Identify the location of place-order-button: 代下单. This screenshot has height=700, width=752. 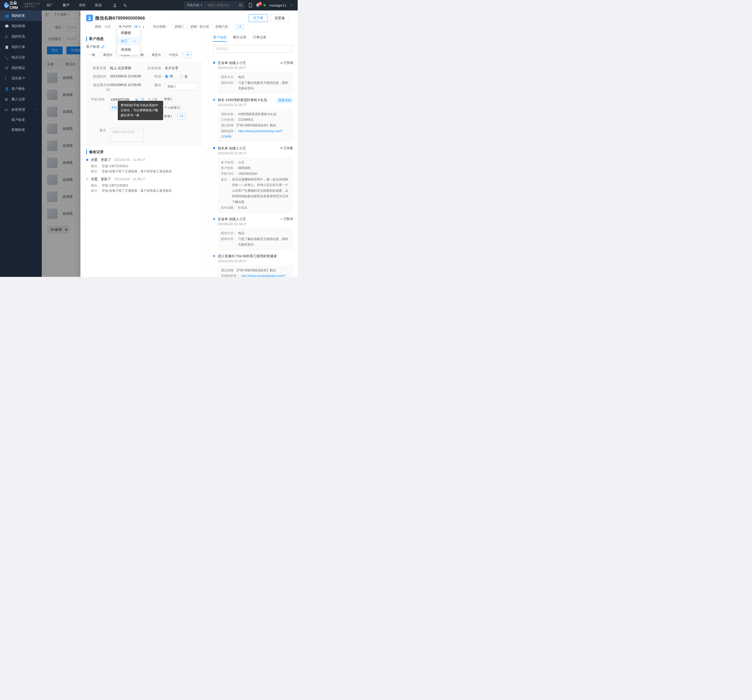
(258, 18).